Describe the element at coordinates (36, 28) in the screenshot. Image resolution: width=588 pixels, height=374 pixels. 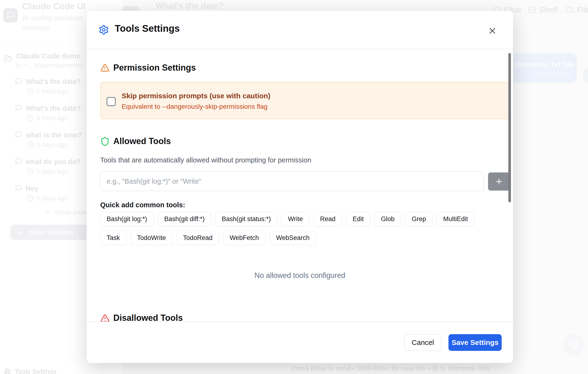
I see `app-subtitle-line2: interface` at that location.